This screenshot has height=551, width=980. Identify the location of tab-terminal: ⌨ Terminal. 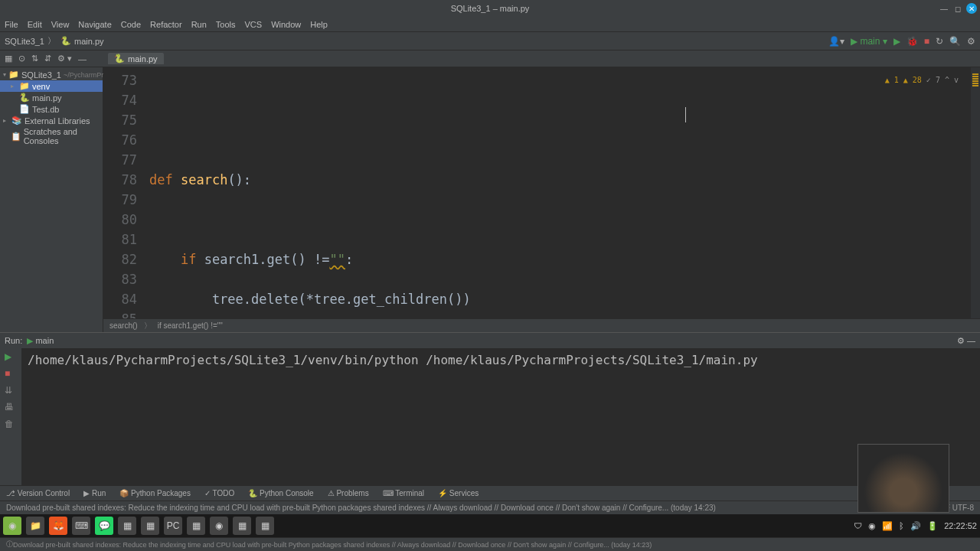
(403, 493).